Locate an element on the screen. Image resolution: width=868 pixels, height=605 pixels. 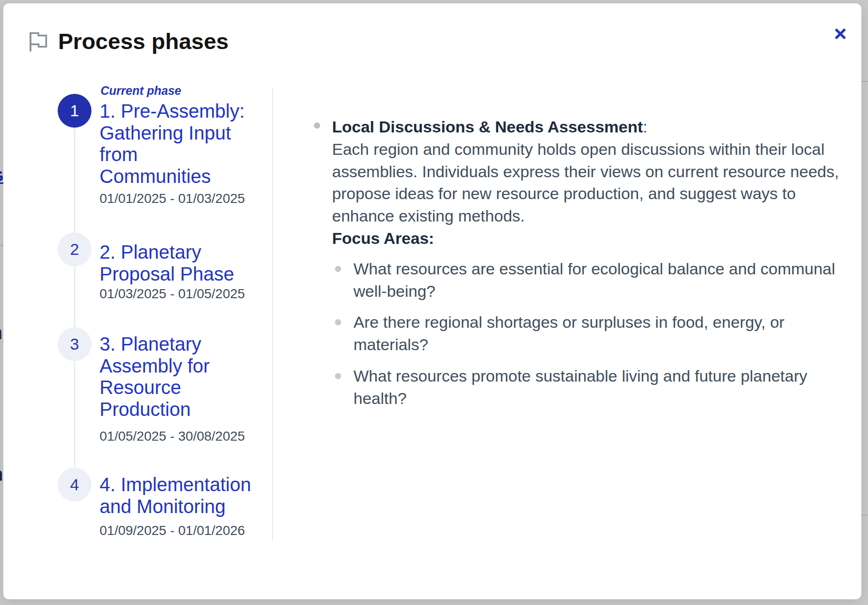
description-heading-colon: : is located at coordinates (645, 127).